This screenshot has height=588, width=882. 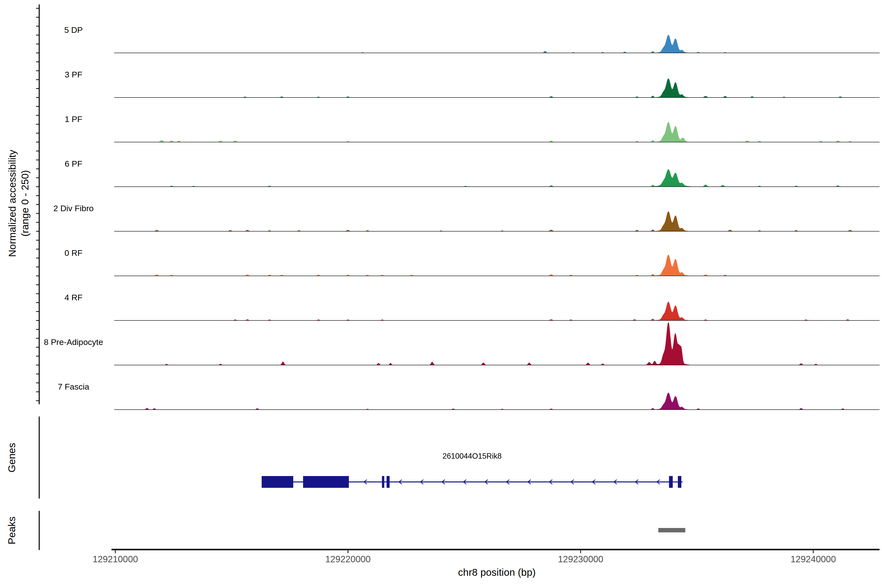 I want to click on signal-track: 6 PF, so click(x=472, y=173).